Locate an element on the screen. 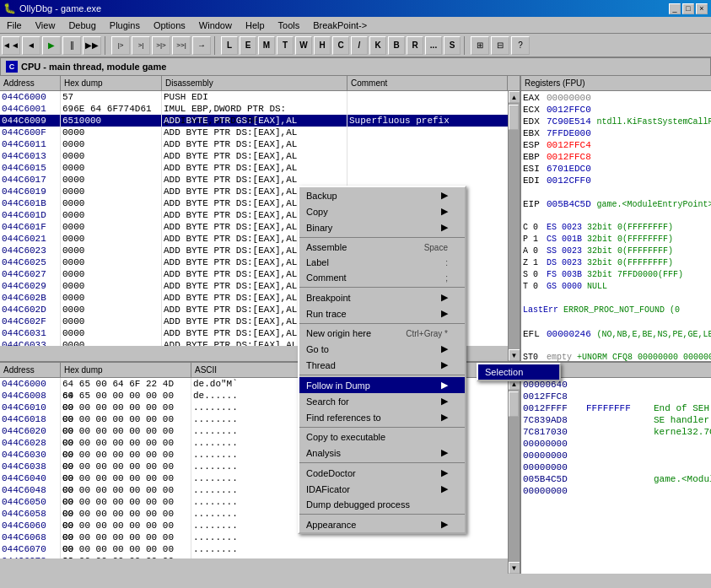 The width and height of the screenshot is (711, 588). tb-run: ▶ is located at coordinates (51, 46).